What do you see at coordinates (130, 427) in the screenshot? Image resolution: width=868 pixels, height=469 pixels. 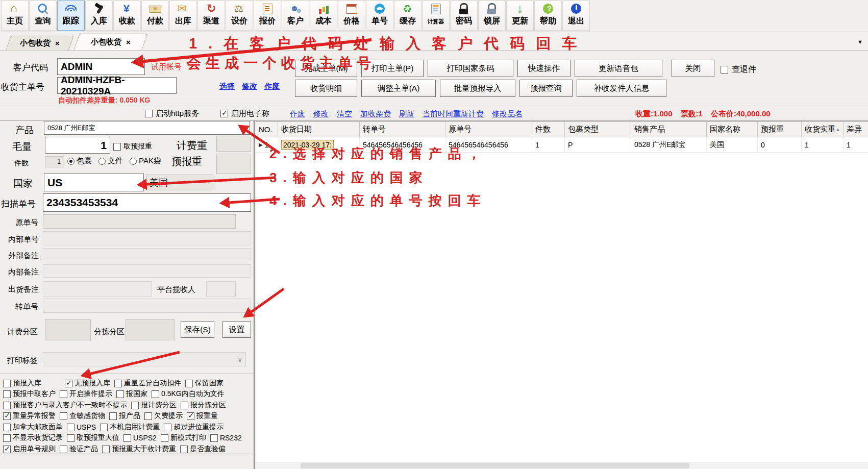 I see `option-本机启用计费重: 本机启用计费重` at bounding box center [130, 427].